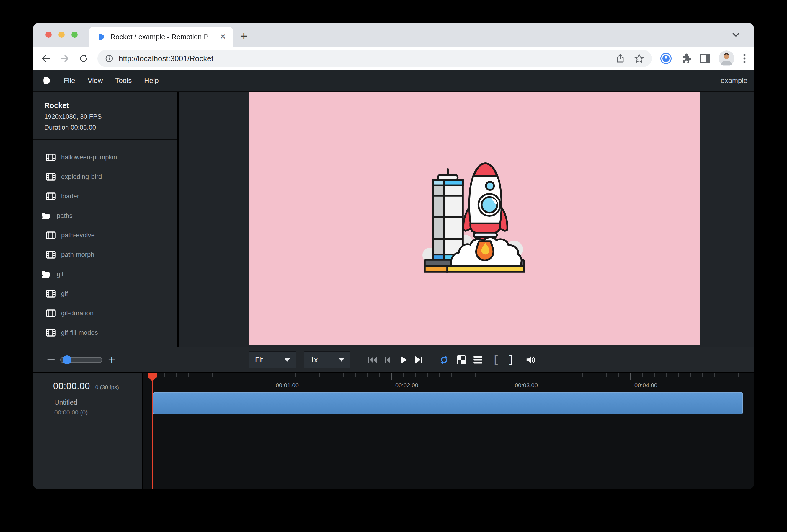 This screenshot has width=787, height=532. Describe the element at coordinates (666, 58) in the screenshot. I see `onepassword-extension-icon` at that location.